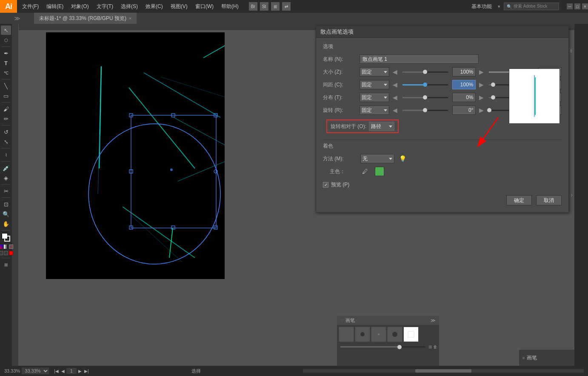 The width and height of the screenshot is (588, 376). Describe the element at coordinates (80, 371) in the screenshot. I see `nav-next: ▶` at that location.